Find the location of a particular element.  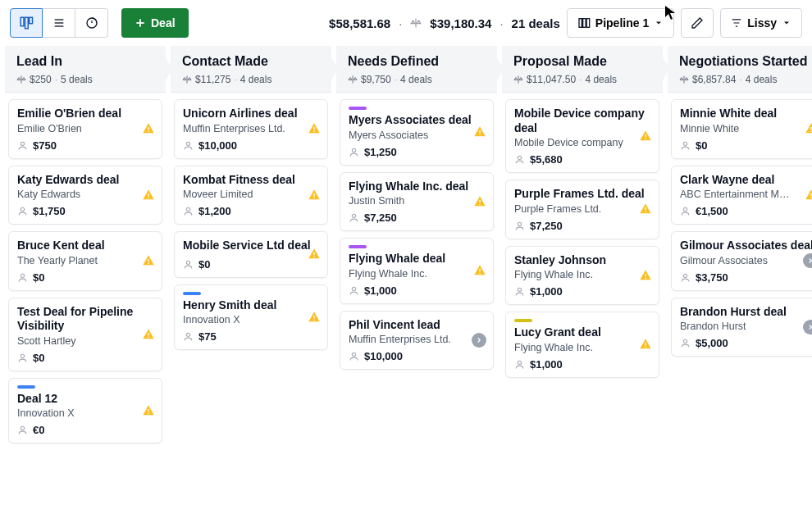

deal-value-row: $7,250 is located at coordinates (582, 226).